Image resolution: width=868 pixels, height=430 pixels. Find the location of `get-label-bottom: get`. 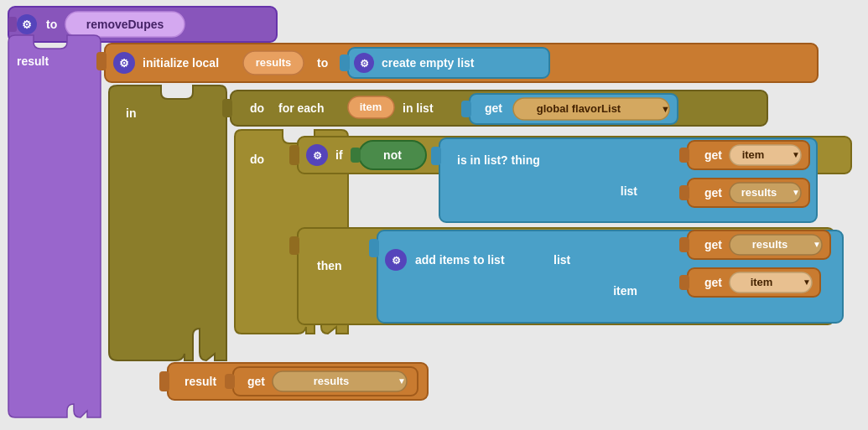

get-label-bottom: get is located at coordinates (257, 381).